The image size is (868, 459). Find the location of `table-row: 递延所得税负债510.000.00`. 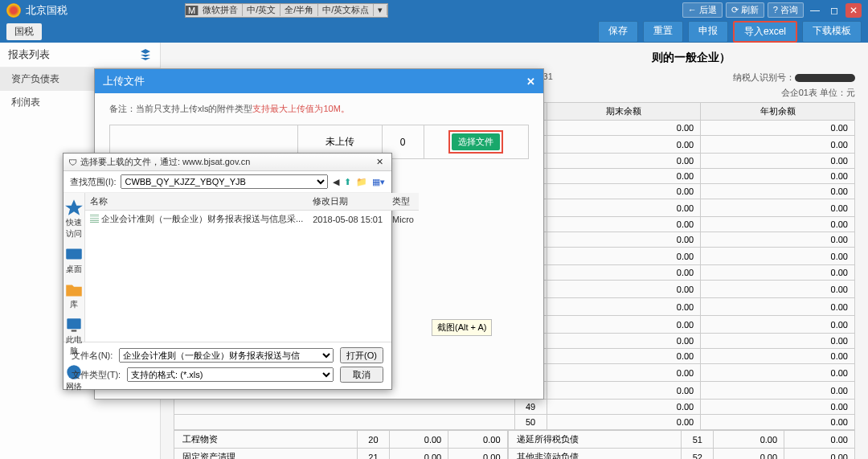

table-row: 递延所得税负债510.000.00 is located at coordinates (682, 440).